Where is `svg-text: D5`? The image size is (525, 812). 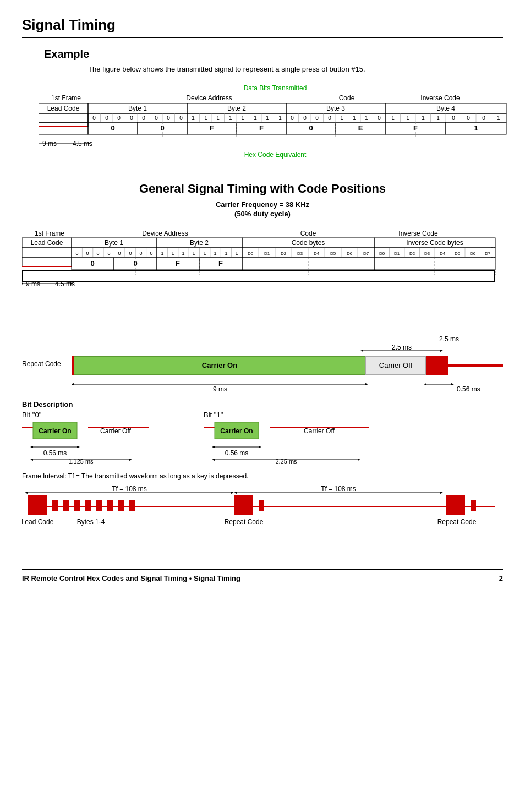 svg-text: D5 is located at coordinates (333, 253).